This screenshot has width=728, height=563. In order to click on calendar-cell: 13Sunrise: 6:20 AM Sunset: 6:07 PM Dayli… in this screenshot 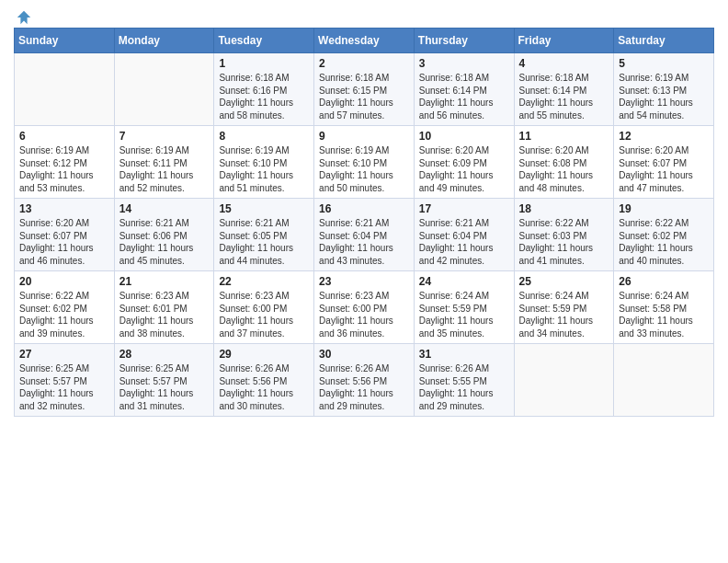, I will do `click(64, 236)`.